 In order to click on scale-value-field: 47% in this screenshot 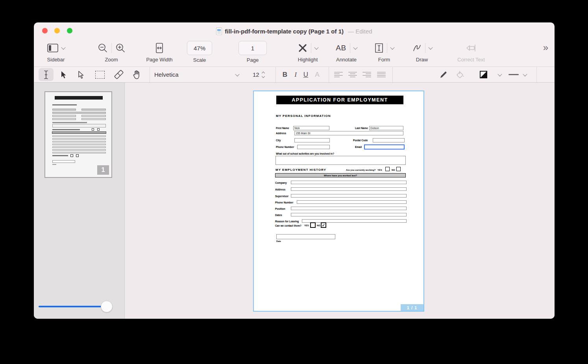, I will do `click(200, 48)`.